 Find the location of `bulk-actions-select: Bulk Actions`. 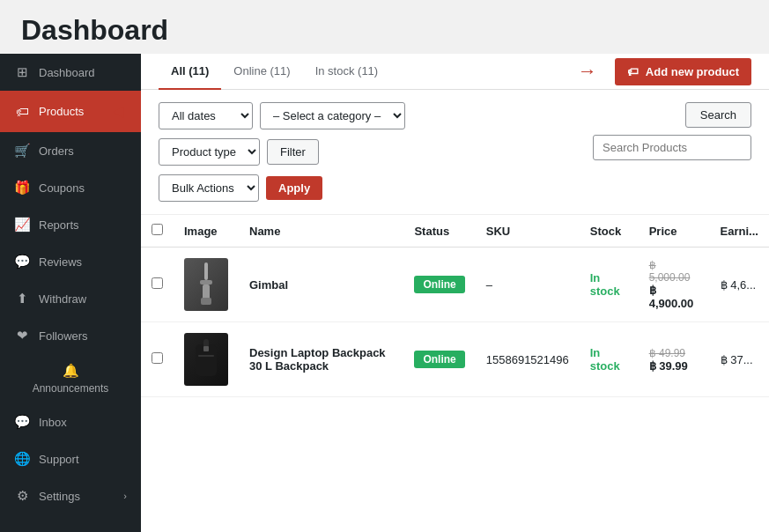

bulk-actions-select: Bulk Actions is located at coordinates (209, 188).